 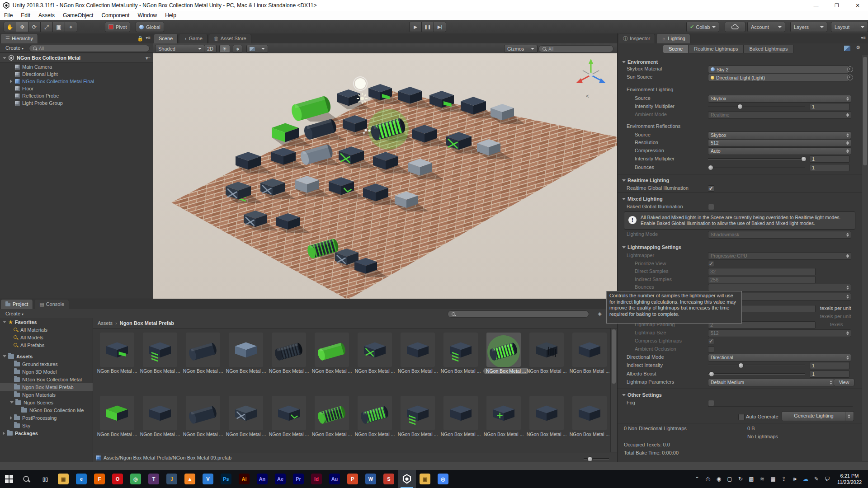 What do you see at coordinates (716, 49) in the screenshot?
I see `subtab-realtime-lightmaps: Realtime Lightmaps` at bounding box center [716, 49].